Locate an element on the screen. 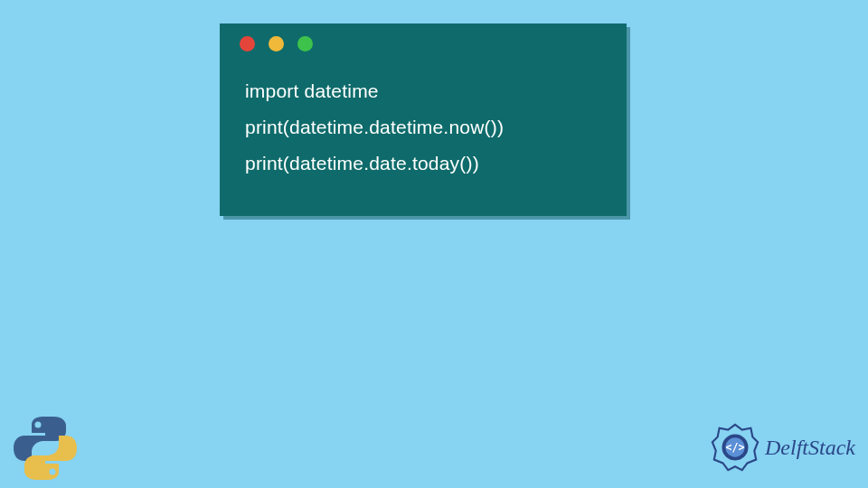  code-line: print(datetime.date.today()) is located at coordinates (423, 164).